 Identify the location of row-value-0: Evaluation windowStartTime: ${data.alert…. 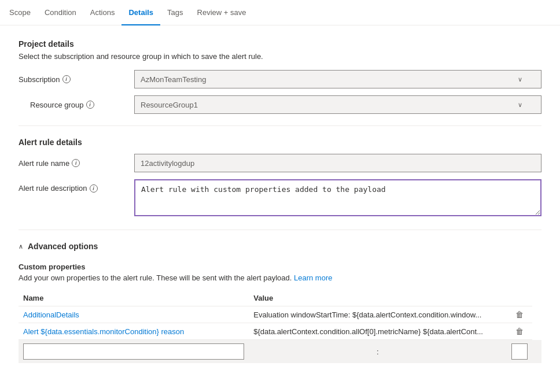
(377, 315).